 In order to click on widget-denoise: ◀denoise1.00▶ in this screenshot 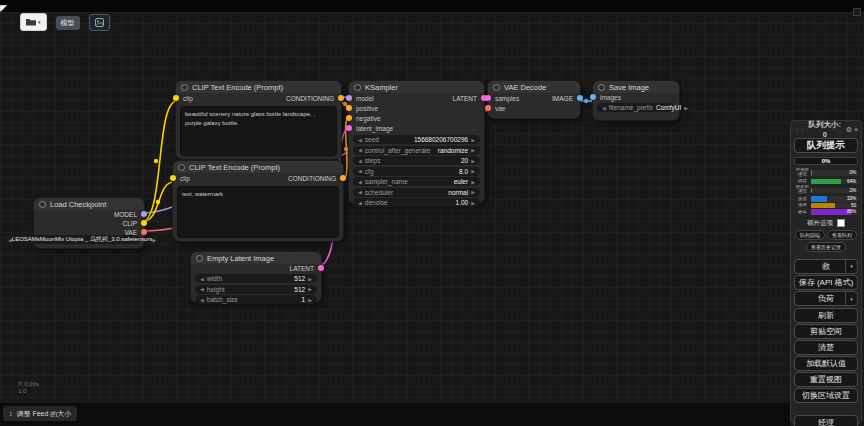, I will do `click(416, 202)`.